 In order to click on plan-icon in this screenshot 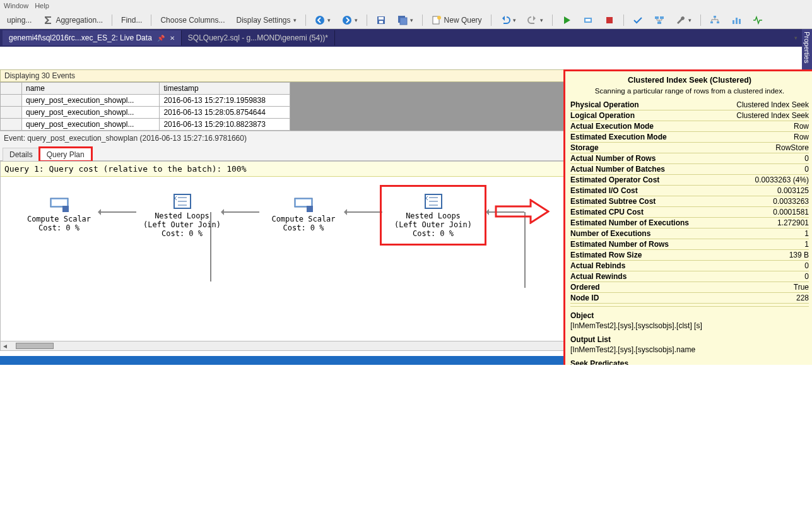, I will do `click(659, 20)`.